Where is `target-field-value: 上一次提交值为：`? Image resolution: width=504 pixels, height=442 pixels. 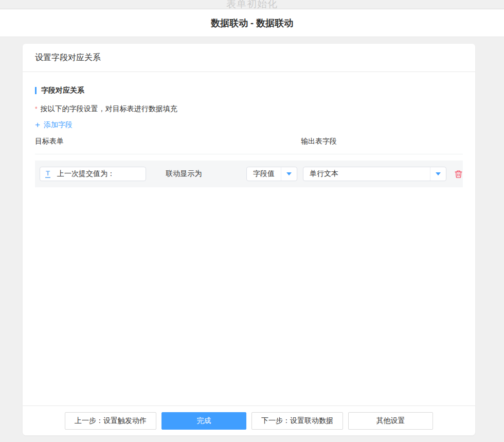 target-field-value: 上一次提交值为： is located at coordinates (86, 174).